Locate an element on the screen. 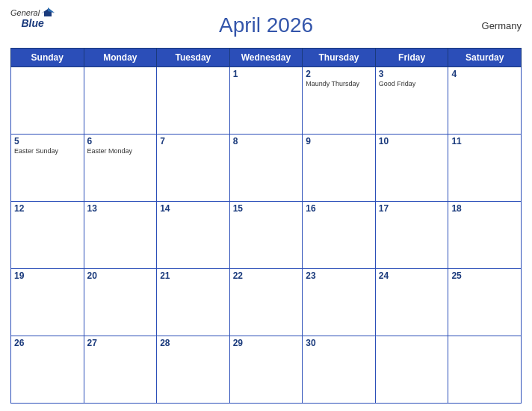 This screenshot has width=532, height=411. day-number: 4 is located at coordinates (484, 74).